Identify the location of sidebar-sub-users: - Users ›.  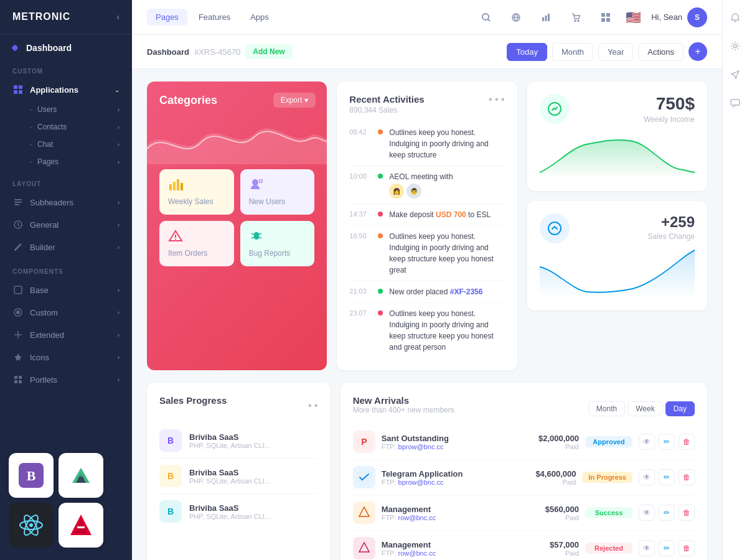
(66, 110).